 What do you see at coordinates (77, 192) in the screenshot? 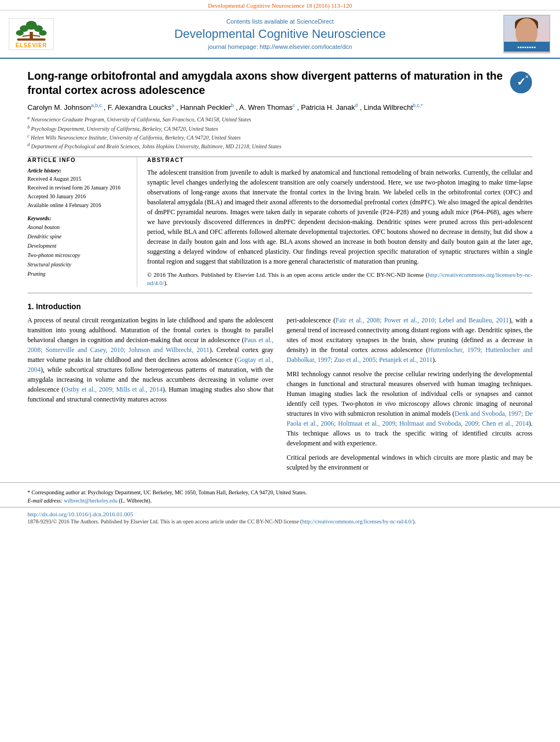
I see `article-dates: Received 4 August 2015 Received in revis…` at bounding box center [77, 192].